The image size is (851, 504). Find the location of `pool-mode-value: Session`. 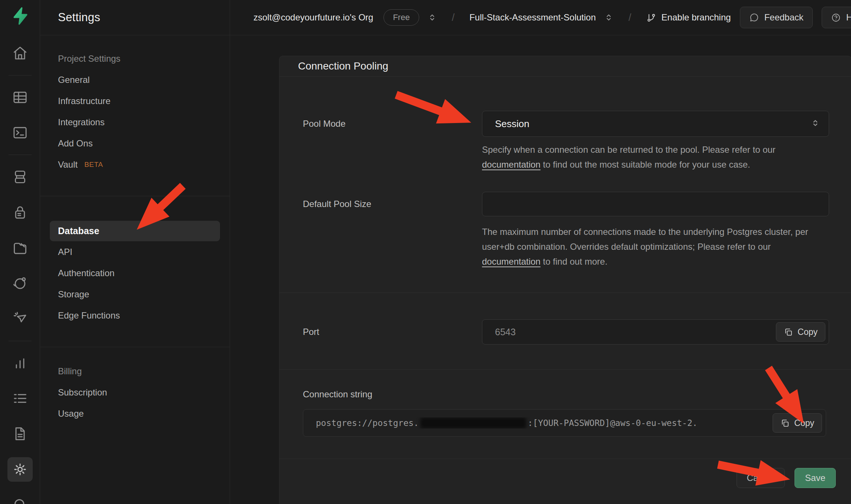

pool-mode-value: Session is located at coordinates (506, 124).